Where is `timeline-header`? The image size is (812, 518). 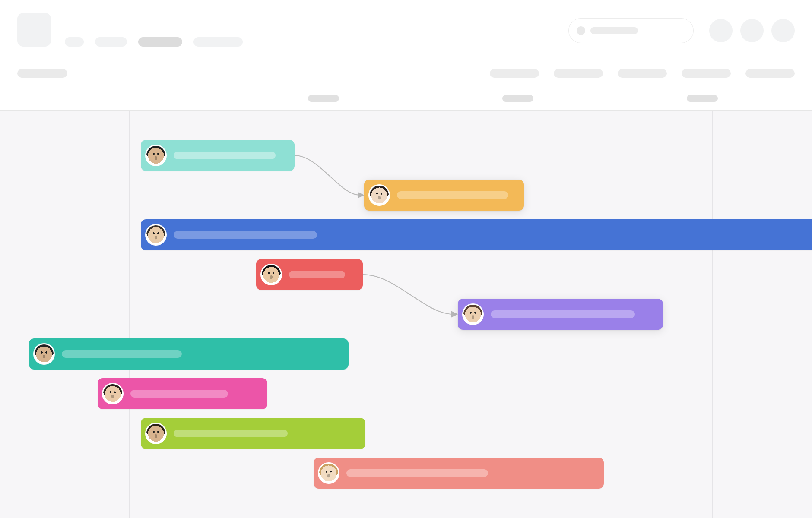
timeline-header is located at coordinates (406, 98).